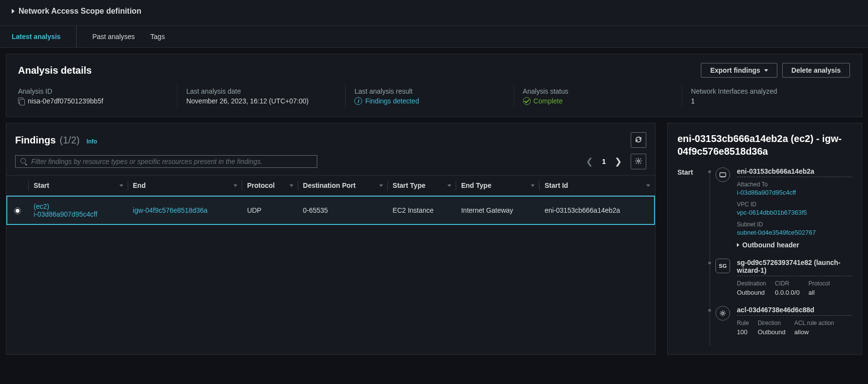  What do you see at coordinates (24, 162) in the screenshot?
I see `search-icon` at bounding box center [24, 162].